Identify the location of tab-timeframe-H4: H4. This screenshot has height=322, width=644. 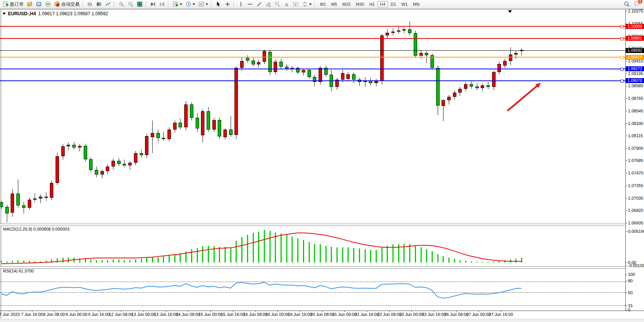
(383, 4).